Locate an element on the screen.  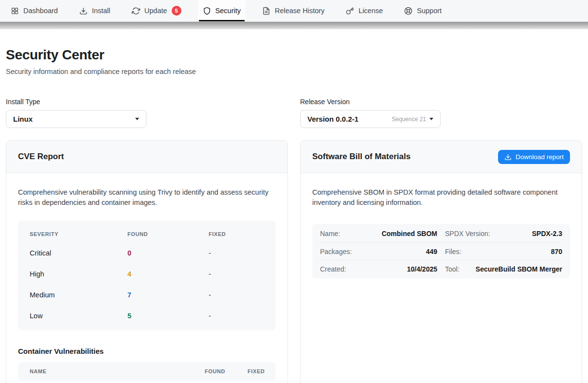
sbom-detail-row: Created:10/4/2025 Tool:SecureBuild SBOM … is located at coordinates (441, 269).